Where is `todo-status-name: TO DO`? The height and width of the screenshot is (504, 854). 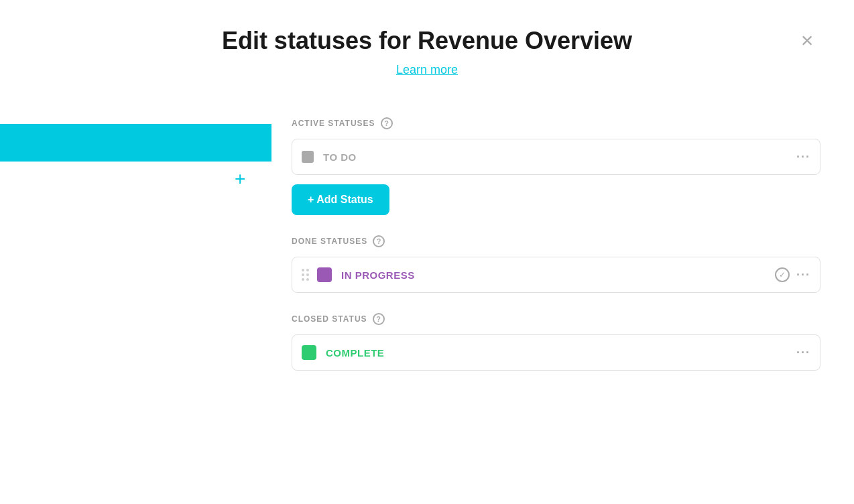 todo-status-name: TO DO is located at coordinates (560, 157).